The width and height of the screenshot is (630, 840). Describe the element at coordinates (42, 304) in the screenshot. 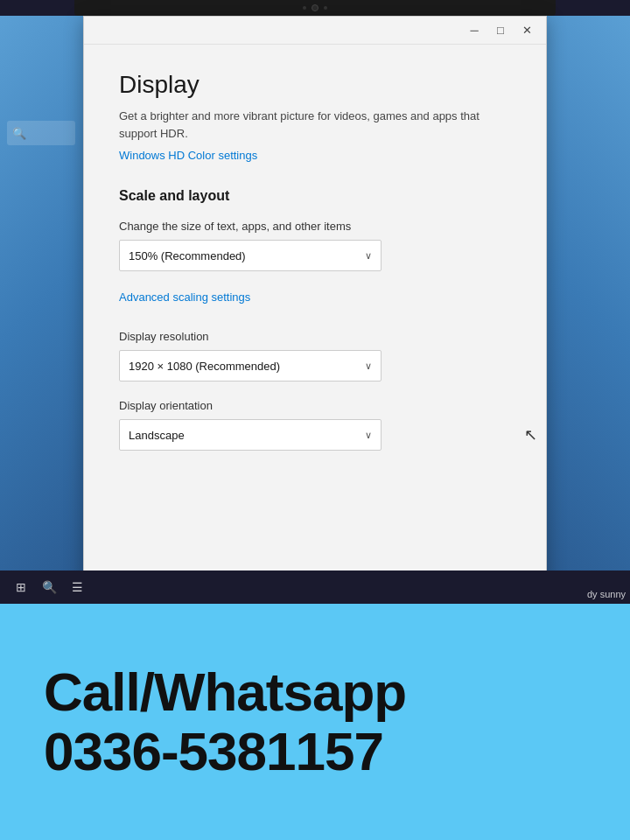

I see `side-panel-left: 🔍` at that location.